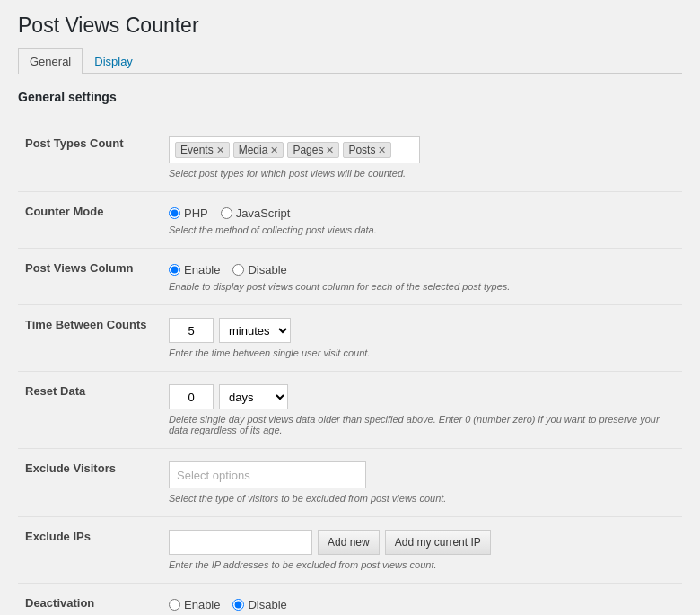 Image resolution: width=700 pixels, height=615 pixels. I want to click on radio-php-label: PHP, so click(196, 214).